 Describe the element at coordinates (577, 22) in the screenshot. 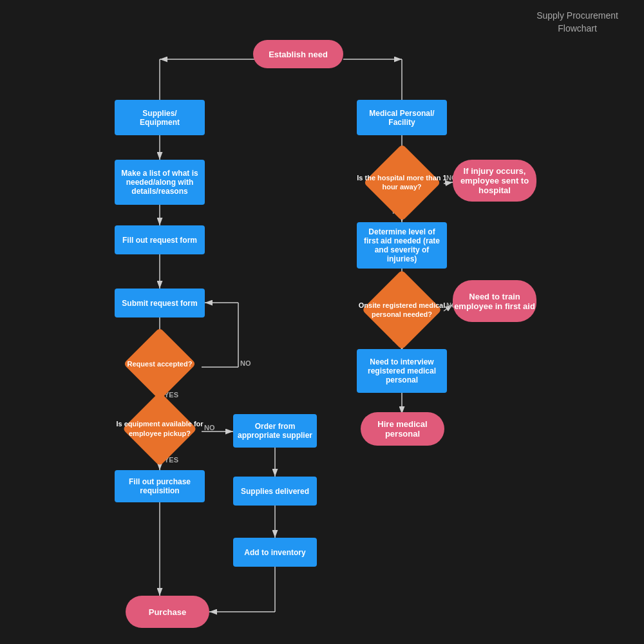

I see `chart-title: Supply ProcurementFlowchart` at that location.